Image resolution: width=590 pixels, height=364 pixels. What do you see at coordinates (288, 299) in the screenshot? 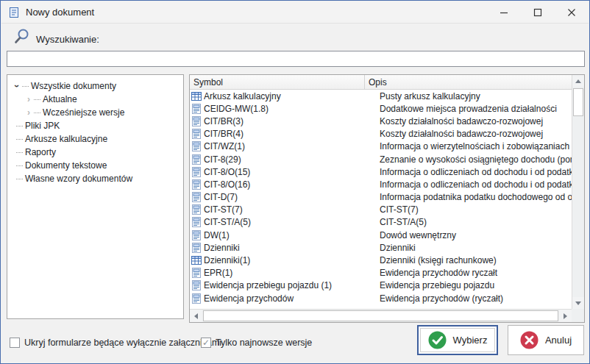
I see `row-symbol: Ewidencja przychodów` at bounding box center [288, 299].